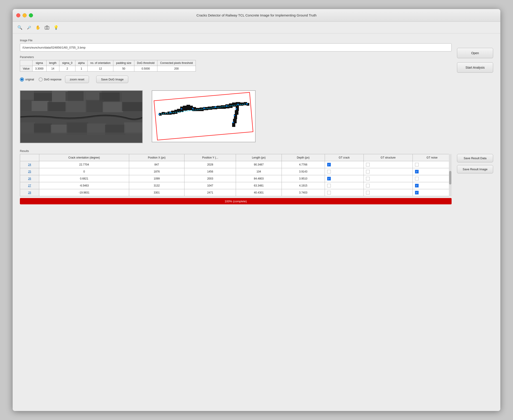 The height and width of the screenshot is (420, 513). Describe the element at coordinates (157, 193) in the screenshot. I see `row-posx: 3301` at that location.